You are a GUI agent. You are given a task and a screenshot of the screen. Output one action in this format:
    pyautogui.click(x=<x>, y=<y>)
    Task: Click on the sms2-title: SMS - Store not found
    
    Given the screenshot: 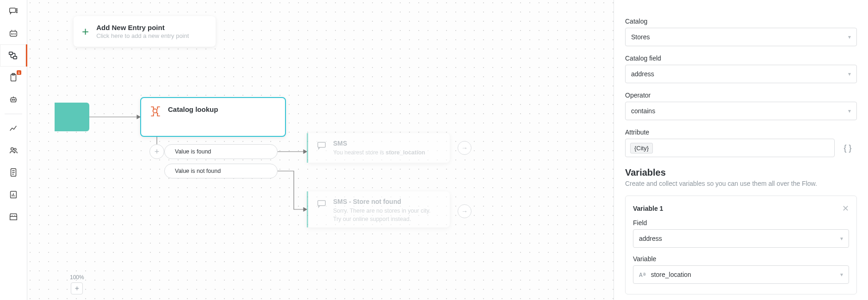 What is the action you would take?
    pyautogui.click(x=382, y=202)
    